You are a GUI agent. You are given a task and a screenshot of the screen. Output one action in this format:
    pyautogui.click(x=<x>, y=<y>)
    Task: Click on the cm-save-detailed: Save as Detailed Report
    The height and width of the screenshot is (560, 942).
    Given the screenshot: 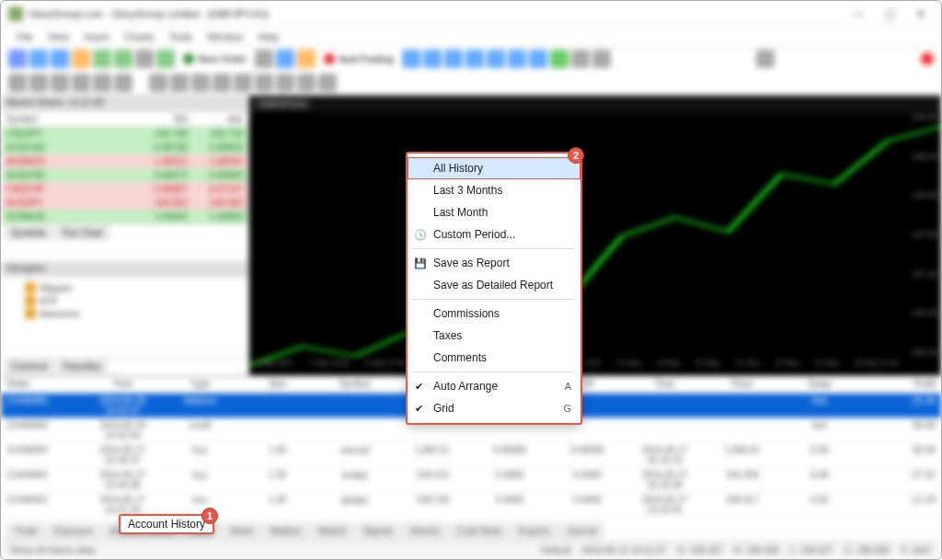 What is the action you would take?
    pyautogui.click(x=494, y=285)
    